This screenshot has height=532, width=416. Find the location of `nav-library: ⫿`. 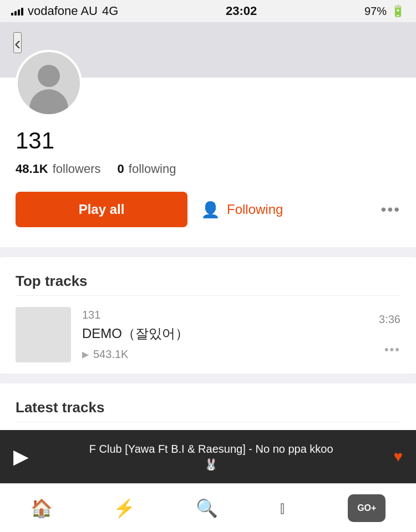

nav-library: ⫿ is located at coordinates (283, 508).